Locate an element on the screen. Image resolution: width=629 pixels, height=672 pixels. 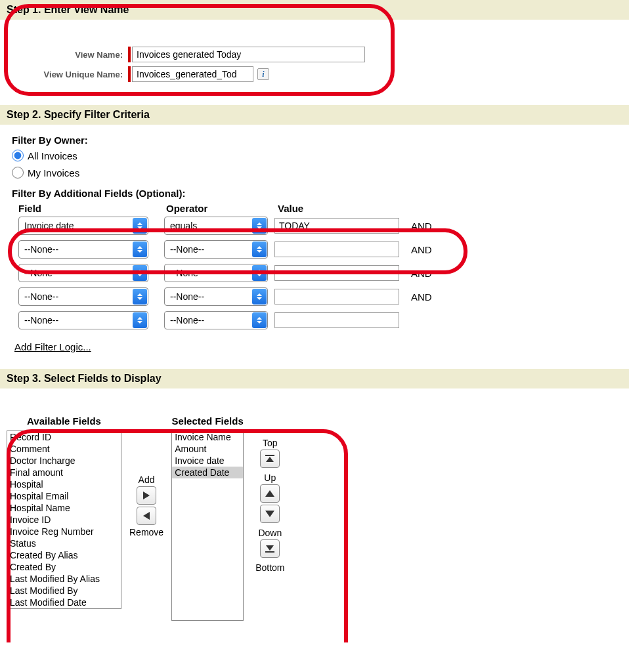
add-label: Add is located at coordinates (147, 480).